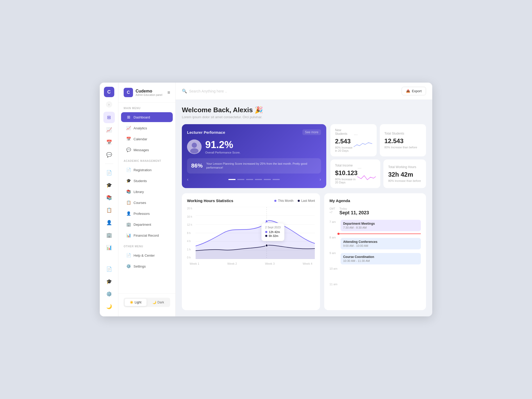 This screenshot has height=399, width=532. I want to click on legend-dot-blue, so click(275, 201).